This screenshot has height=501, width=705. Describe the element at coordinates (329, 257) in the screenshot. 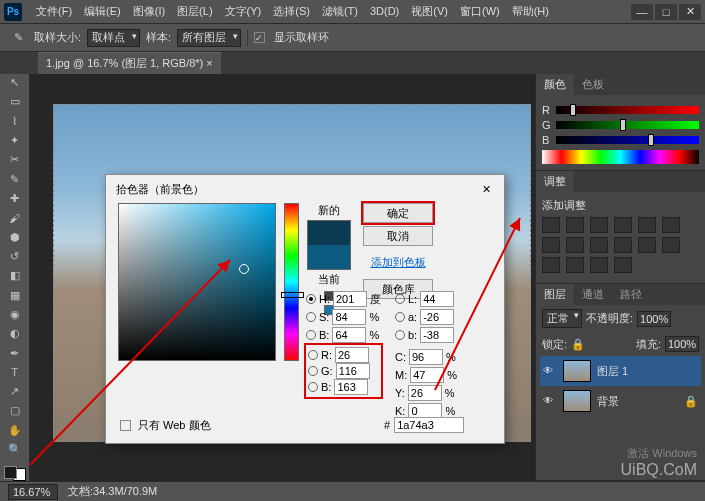

I see `current-color-swatch` at that location.